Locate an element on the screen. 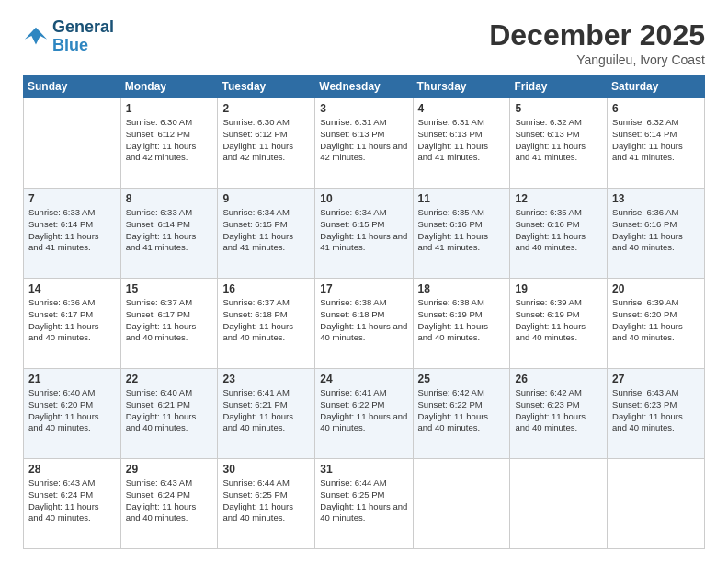 The height and width of the screenshot is (563, 728). day-number: 1 is located at coordinates (169, 109).